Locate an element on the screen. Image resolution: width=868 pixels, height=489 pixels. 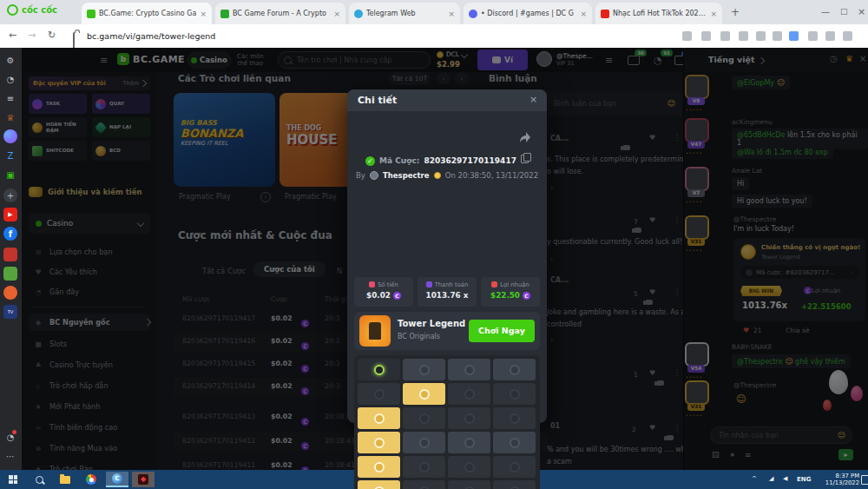
copy-icon is located at coordinates (524, 159).